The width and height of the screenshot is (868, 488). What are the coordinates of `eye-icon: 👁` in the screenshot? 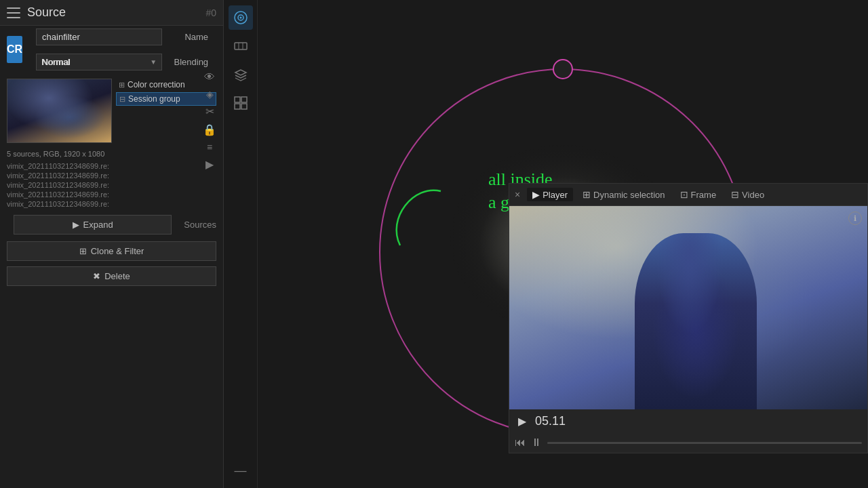 It's located at (210, 77).